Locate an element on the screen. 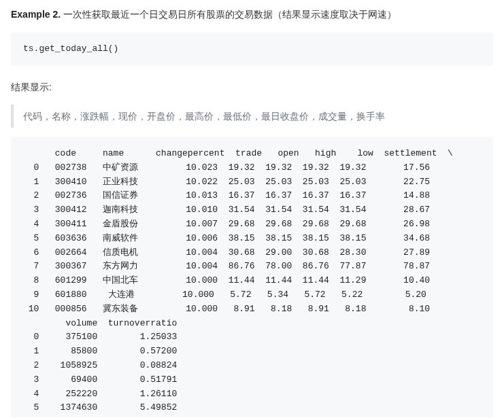 The width and height of the screenshot is (504, 420). column-description: 代码，名称，涨跌幅，现价，开盘价，最高价，最低价，最日收盘价，成交量，换手率 is located at coordinates (252, 116).